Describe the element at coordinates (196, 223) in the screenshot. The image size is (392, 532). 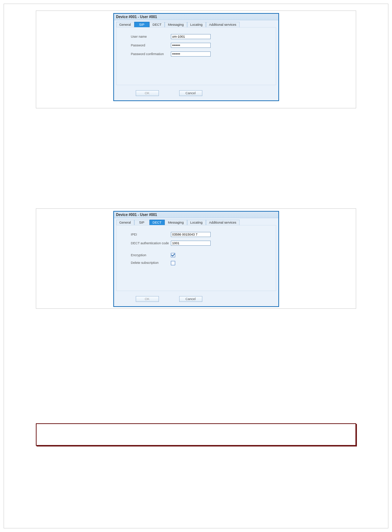
I see `tabs-dect: General SIP DECT Messaging Locating Addi…` at that location.